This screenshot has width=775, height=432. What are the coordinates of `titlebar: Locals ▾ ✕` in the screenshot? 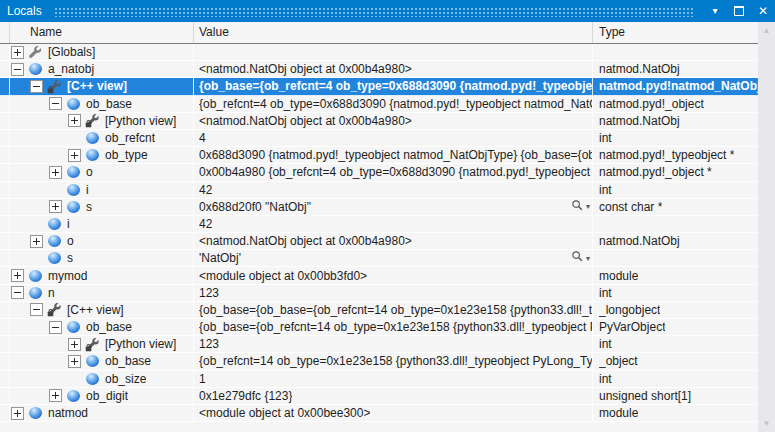 It's located at (388, 11).